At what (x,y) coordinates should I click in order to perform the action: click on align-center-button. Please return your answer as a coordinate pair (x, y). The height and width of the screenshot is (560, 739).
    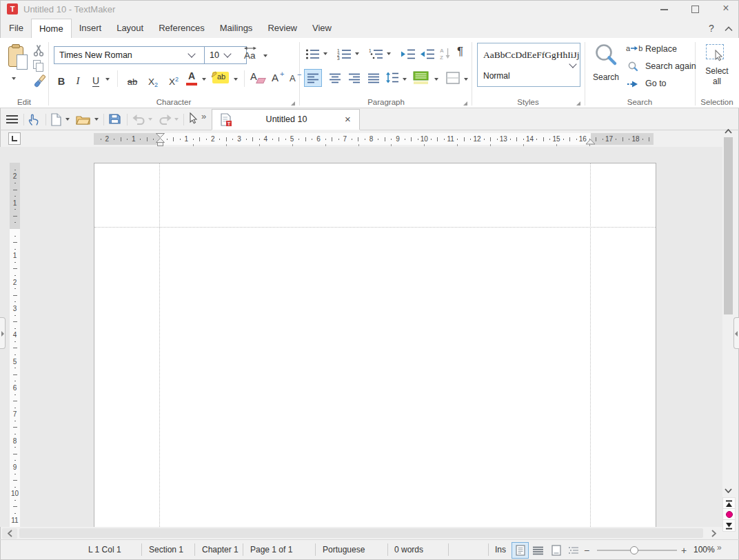
    Looking at the image, I should click on (335, 78).